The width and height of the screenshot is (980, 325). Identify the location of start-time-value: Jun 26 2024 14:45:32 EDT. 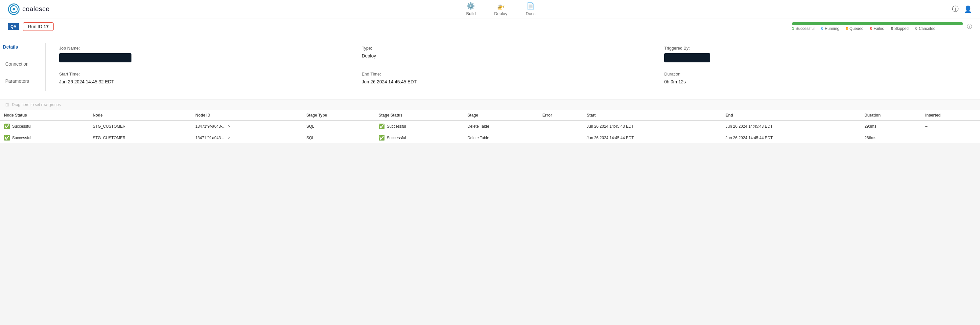
(210, 82).